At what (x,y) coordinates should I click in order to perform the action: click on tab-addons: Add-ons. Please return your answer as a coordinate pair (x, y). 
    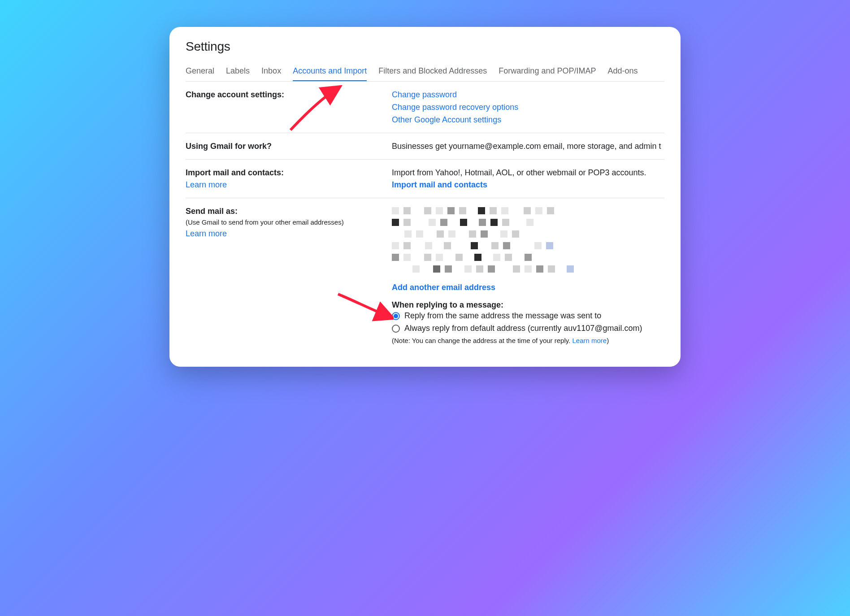
    Looking at the image, I should click on (622, 72).